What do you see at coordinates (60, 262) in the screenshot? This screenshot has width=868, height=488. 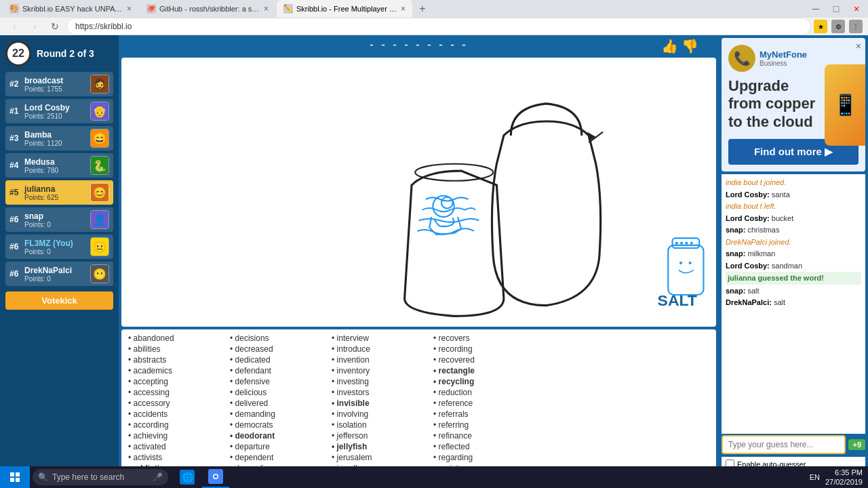 I see `player-sidebar: 22 Round 2 of 3 #2 broadcast Points: 175…` at bounding box center [60, 262].